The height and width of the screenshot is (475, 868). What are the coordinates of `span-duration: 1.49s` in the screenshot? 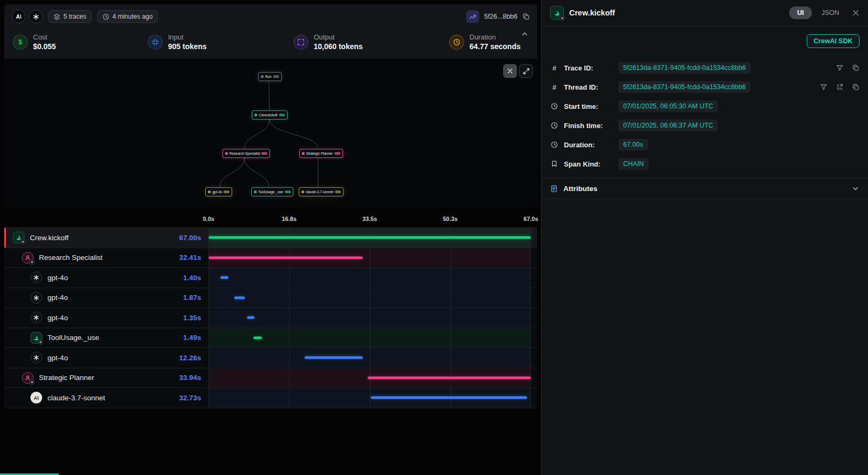 It's located at (192, 337).